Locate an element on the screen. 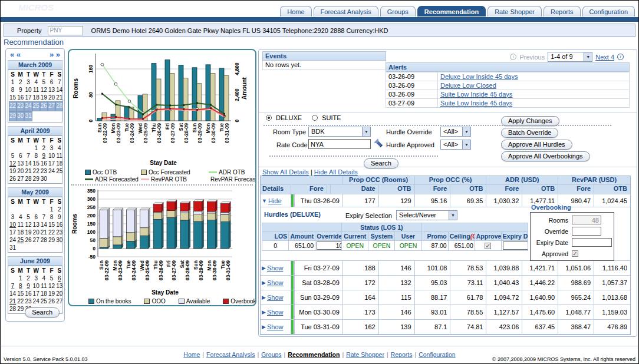 The width and height of the screenshot is (639, 364). hurdle-override-select: <All> ▼ is located at coordinates (456, 132).